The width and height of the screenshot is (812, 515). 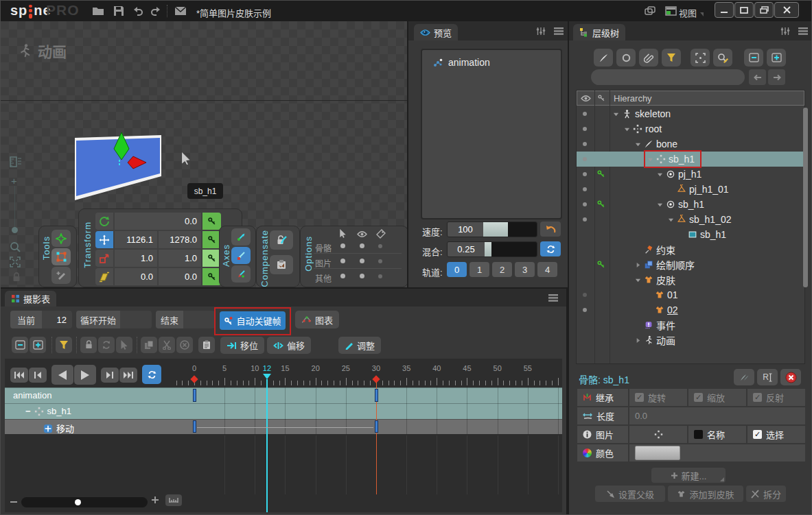 What do you see at coordinates (180, 258) in the screenshot?
I see `scale-y-value: 1.0` at bounding box center [180, 258].